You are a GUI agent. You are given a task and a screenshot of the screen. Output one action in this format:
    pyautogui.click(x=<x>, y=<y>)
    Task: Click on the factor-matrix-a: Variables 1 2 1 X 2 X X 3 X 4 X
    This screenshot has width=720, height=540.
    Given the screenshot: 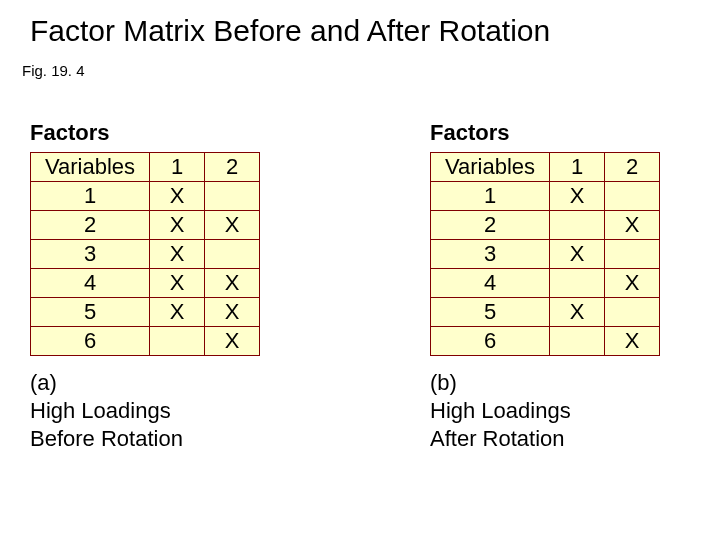 What is the action you would take?
    pyautogui.click(x=145, y=254)
    